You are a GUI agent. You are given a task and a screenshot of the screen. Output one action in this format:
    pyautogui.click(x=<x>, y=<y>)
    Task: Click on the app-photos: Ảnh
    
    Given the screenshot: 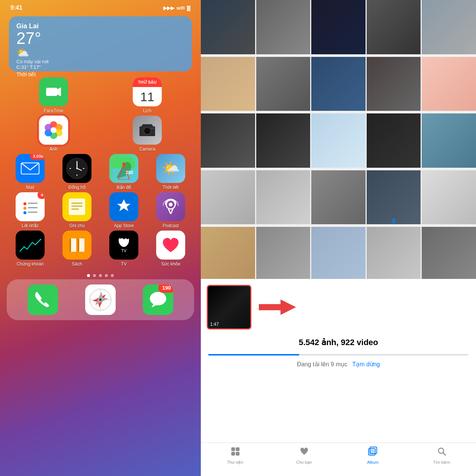 What is the action you would take?
    pyautogui.click(x=54, y=134)
    